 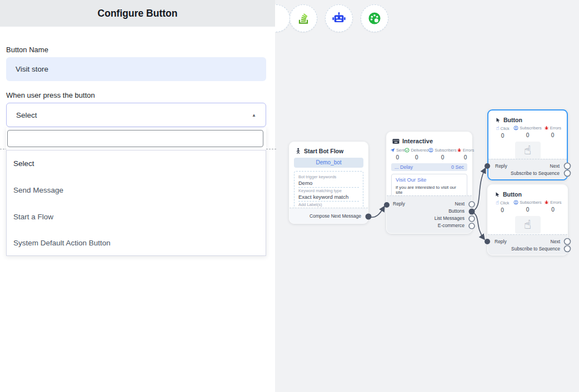 I want to click on action-select-value: Select, so click(x=27, y=115).